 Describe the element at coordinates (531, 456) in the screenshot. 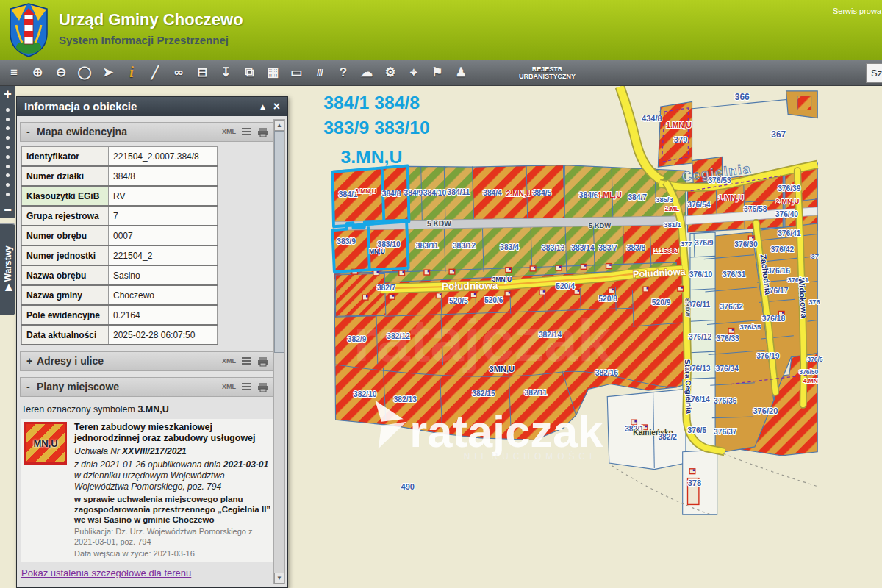

I see `svg-text: NIERUCHOMOŚCI` at that location.